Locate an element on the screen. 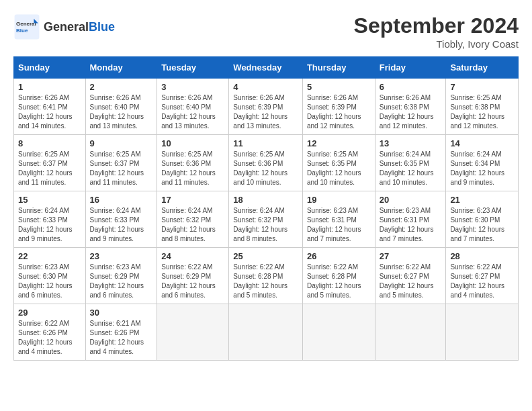 Image resolution: width=532 pixels, height=411 pixels. day-info: Sunrise: 6:24 AM Sunset: 6:33 PM Dayligh… is located at coordinates (122, 225).